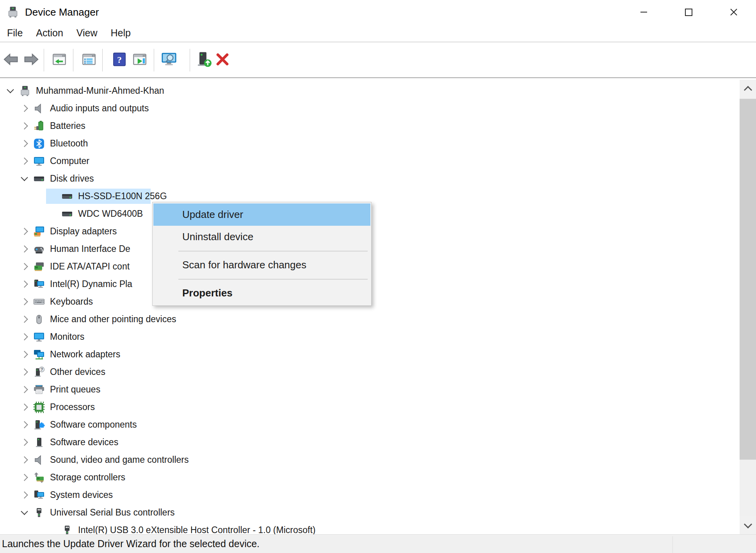 The image size is (756, 553). What do you see at coordinates (119, 60) in the screenshot?
I see `help-icon: ?` at bounding box center [119, 60].